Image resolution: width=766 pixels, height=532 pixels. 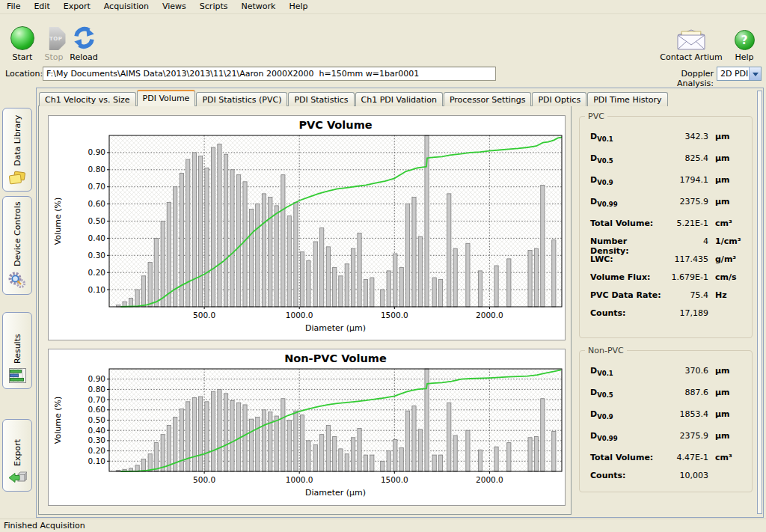 I want to click on data-library-label: Data Library, so click(x=18, y=139).